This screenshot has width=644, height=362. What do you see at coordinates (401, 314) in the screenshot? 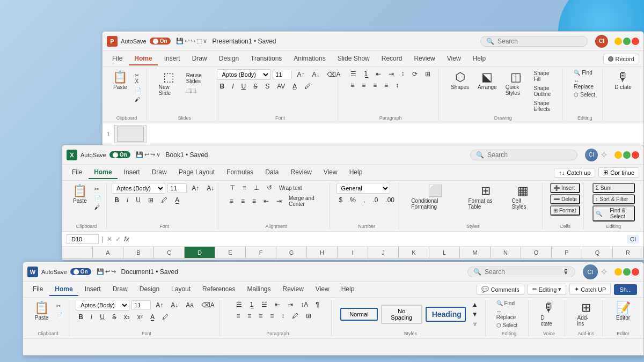
I see `word-style-no-spacing: No Spacing` at bounding box center [401, 314].